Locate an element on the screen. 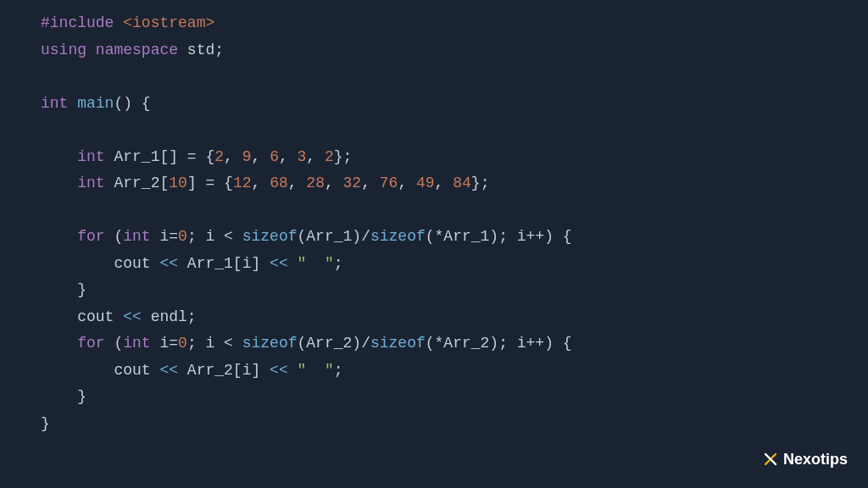 The height and width of the screenshot is (488, 868). expr: Arr_1[i] is located at coordinates (224, 263).